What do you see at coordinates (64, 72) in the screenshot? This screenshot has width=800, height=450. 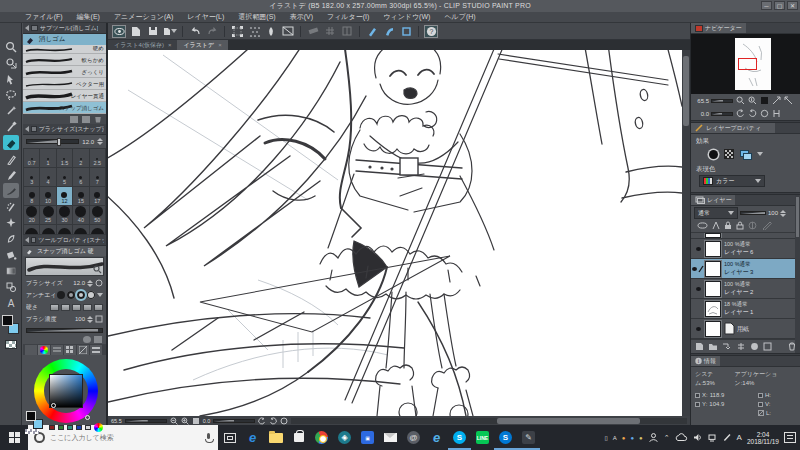 I see `subtool-item: ざっくり` at bounding box center [64, 72].